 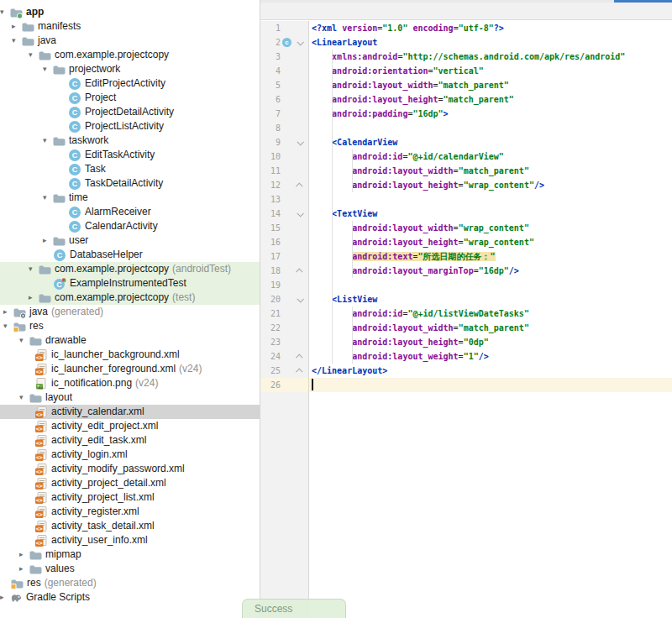 What do you see at coordinates (129, 427) in the screenshot?
I see `tree-item-activity-edit-project-xml: <>activity_edit_project.xml` at bounding box center [129, 427].